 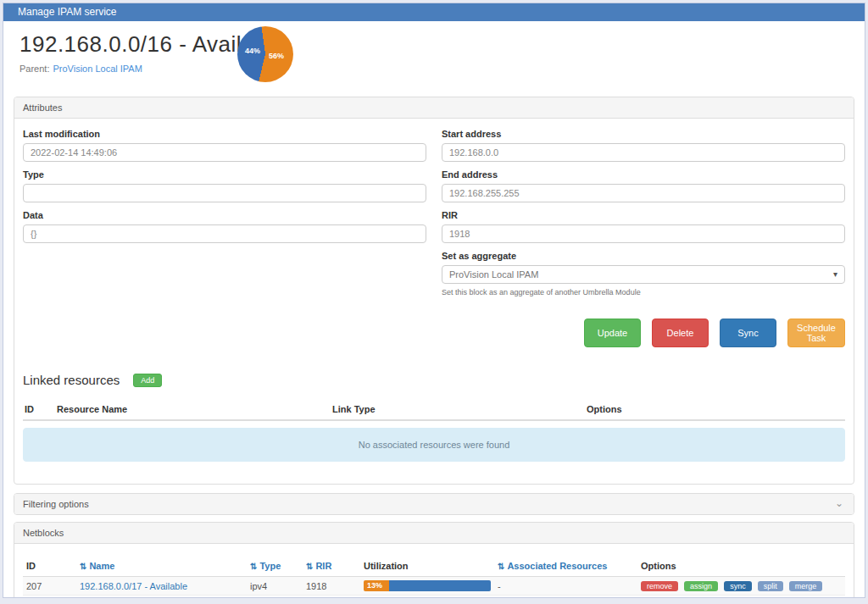 What do you see at coordinates (434, 586) in the screenshot?
I see `netblock-row: 207 192.168.0.0/17 - Available ipv4 1918…` at bounding box center [434, 586].